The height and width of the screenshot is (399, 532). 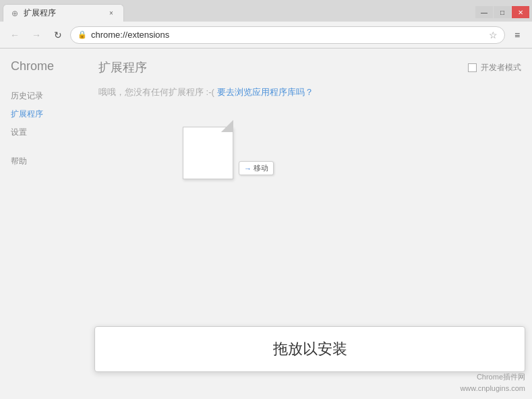 I want to click on bookmark-star-icon: ☆, so click(x=494, y=35).